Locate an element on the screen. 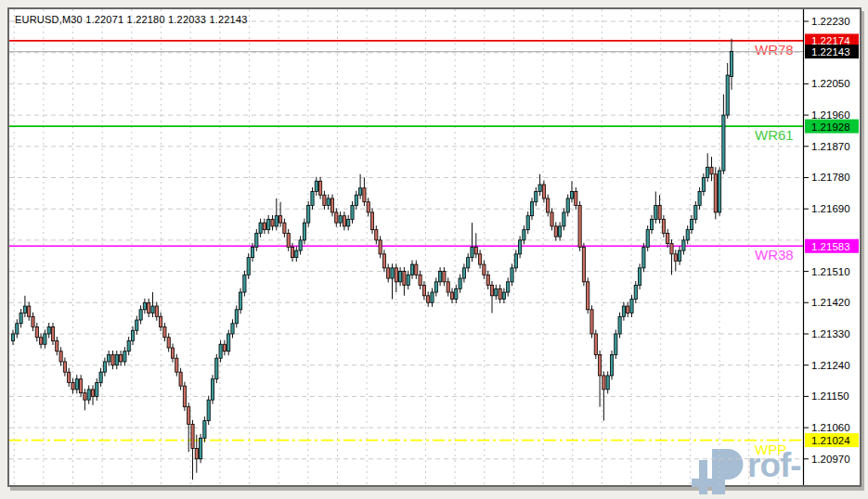 The width and height of the screenshot is (868, 499). price-axis: 1.222301.220501.219601.218701.217801.216… is located at coordinates (832, 247).